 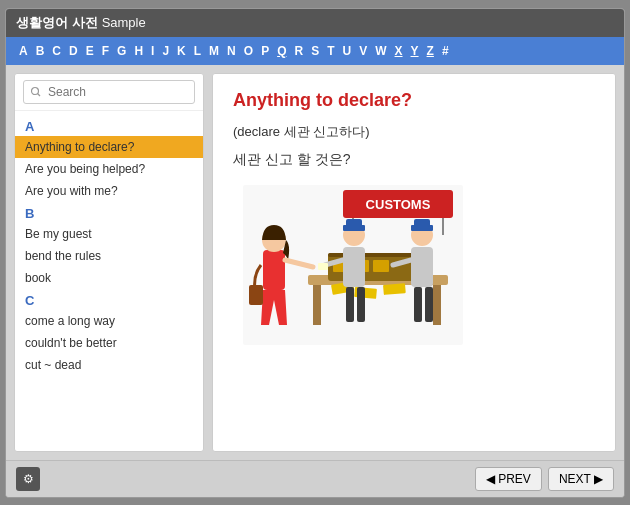 I want to click on alpha-letter-i: I, so click(x=152, y=51).